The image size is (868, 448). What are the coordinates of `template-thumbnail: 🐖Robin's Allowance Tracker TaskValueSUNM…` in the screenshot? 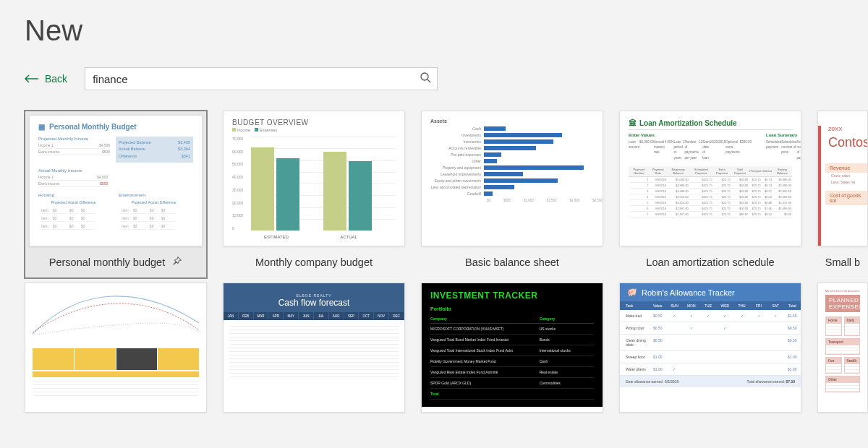 It's located at (710, 348).